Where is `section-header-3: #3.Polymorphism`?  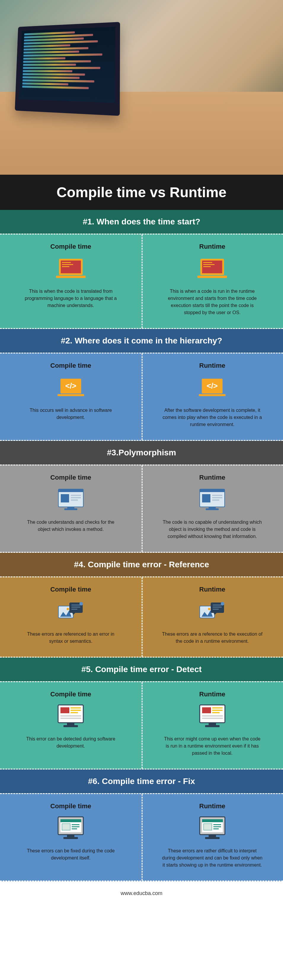
section-header-3: #3.Polymorphism is located at coordinates (142, 453).